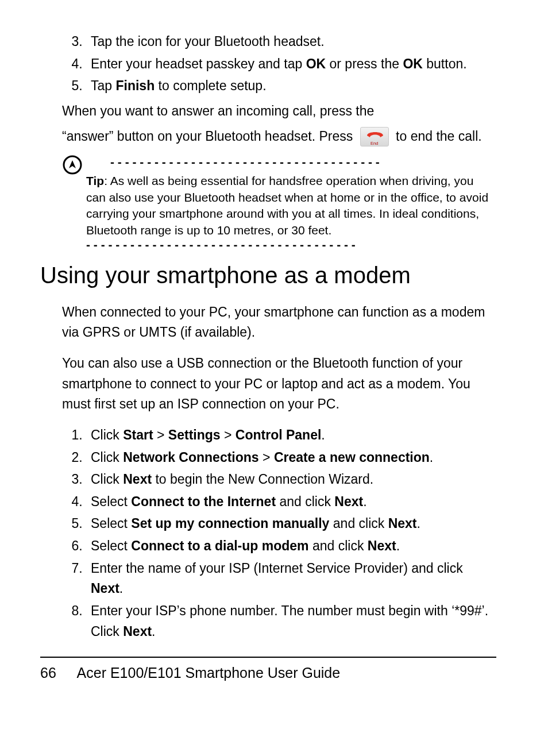  I want to click on phone-end-icon, so click(375, 134).